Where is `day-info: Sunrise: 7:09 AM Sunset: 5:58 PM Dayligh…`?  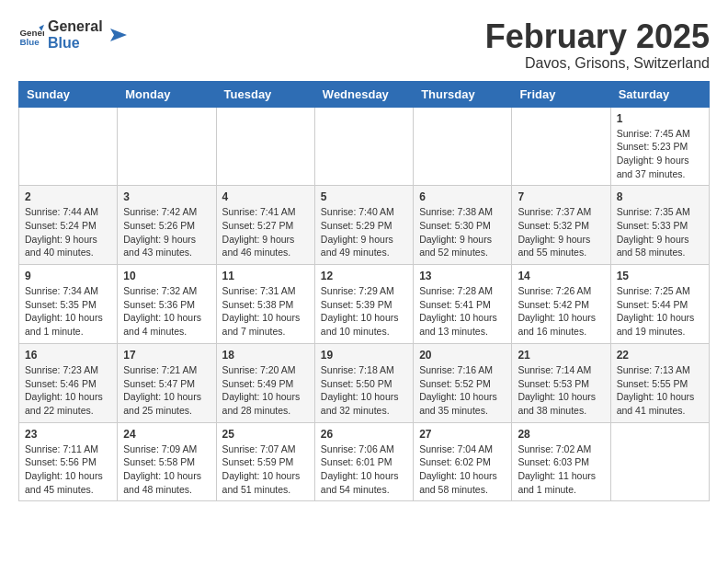 day-info: Sunrise: 7:09 AM Sunset: 5:58 PM Dayligh… is located at coordinates (166, 469).